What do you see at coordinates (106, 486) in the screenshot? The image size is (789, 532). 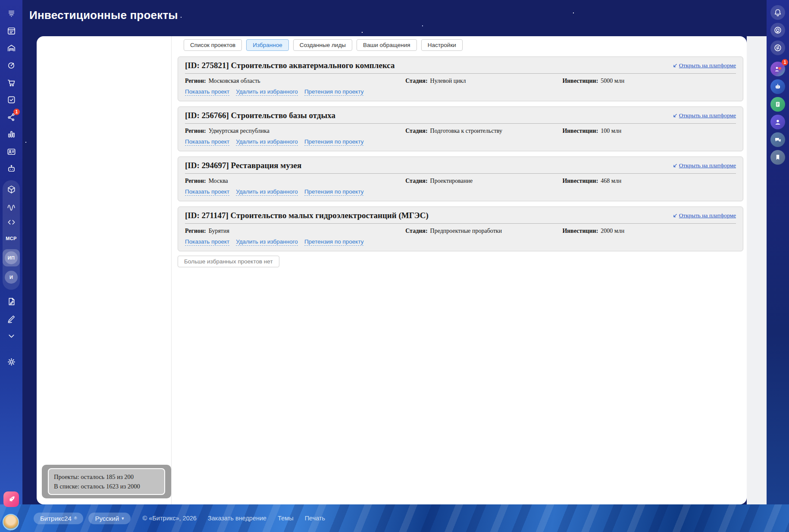 I see `quota-list-line: В списке: осталось 1623 из 2000` at bounding box center [106, 486].